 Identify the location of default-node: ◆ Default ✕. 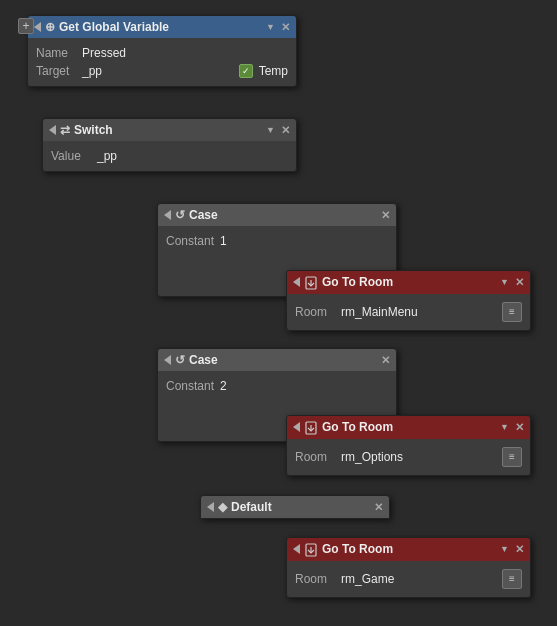
(295, 507).